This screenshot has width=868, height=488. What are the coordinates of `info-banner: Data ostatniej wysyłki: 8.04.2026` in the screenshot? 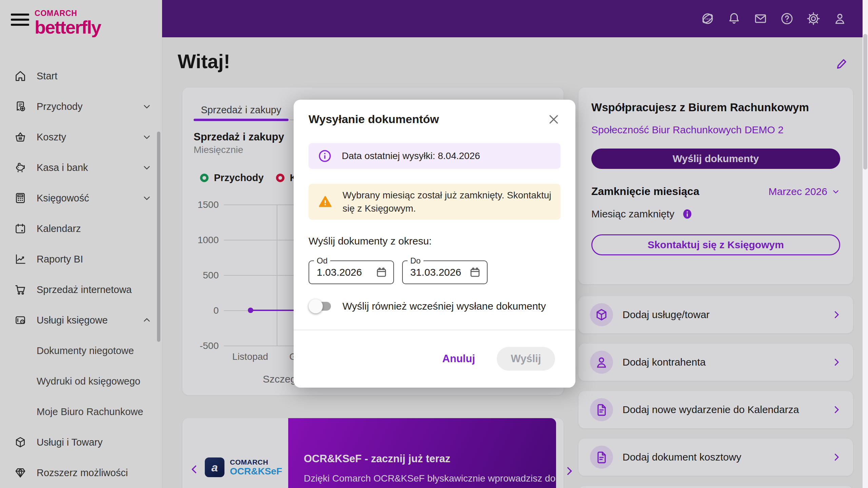 It's located at (435, 156).